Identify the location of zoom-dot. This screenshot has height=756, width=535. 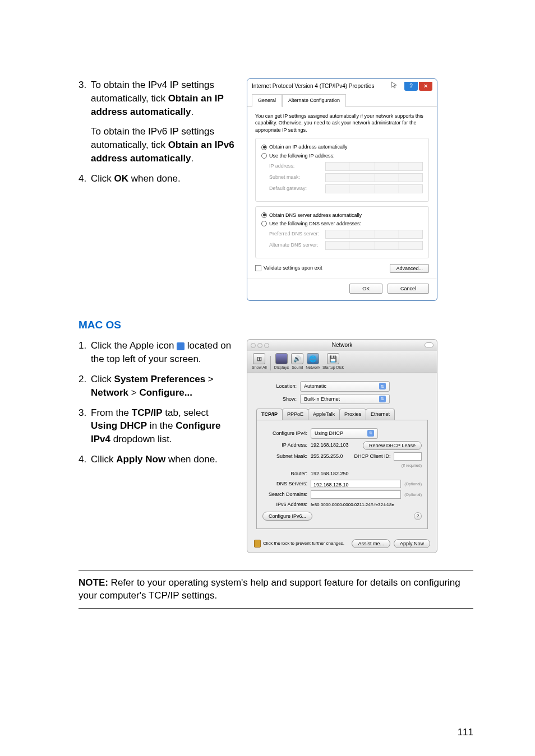
(267, 345).